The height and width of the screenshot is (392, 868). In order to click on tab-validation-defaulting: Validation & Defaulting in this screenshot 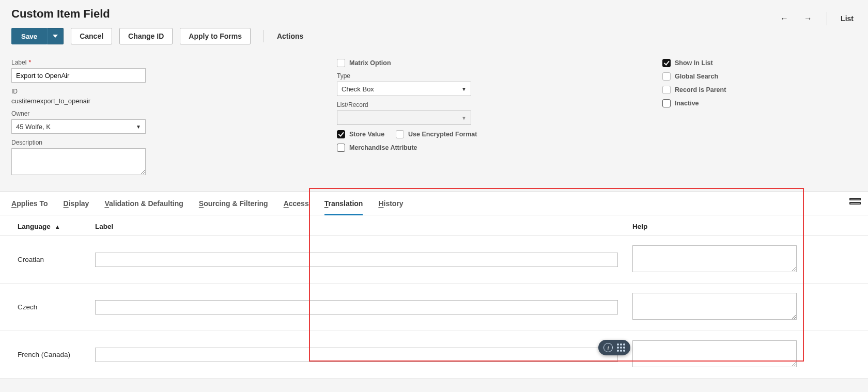, I will do `click(144, 203)`.